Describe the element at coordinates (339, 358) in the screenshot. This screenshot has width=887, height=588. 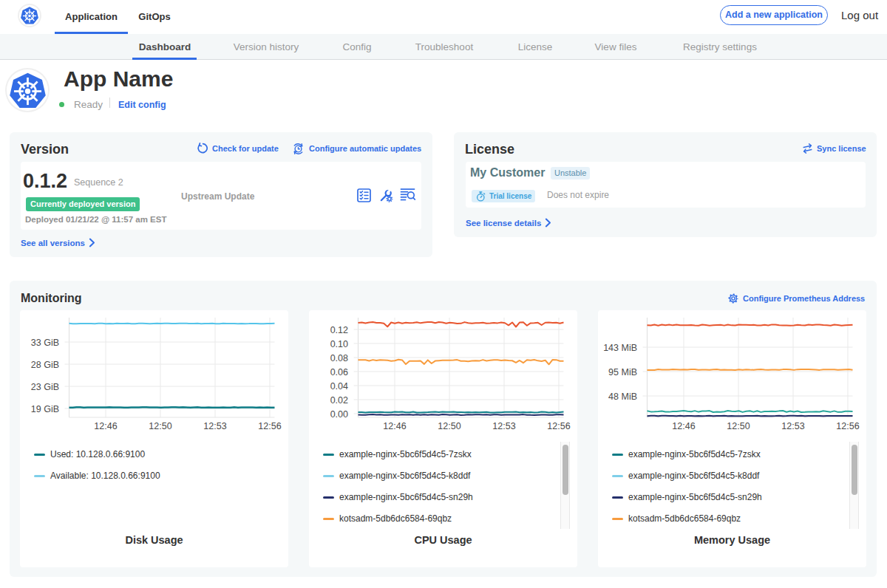
I see `svg-text: 0.08` at that location.